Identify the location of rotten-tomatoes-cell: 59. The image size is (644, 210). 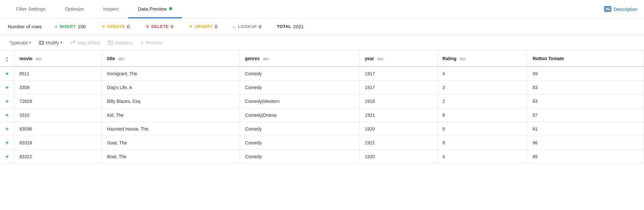
(586, 74).